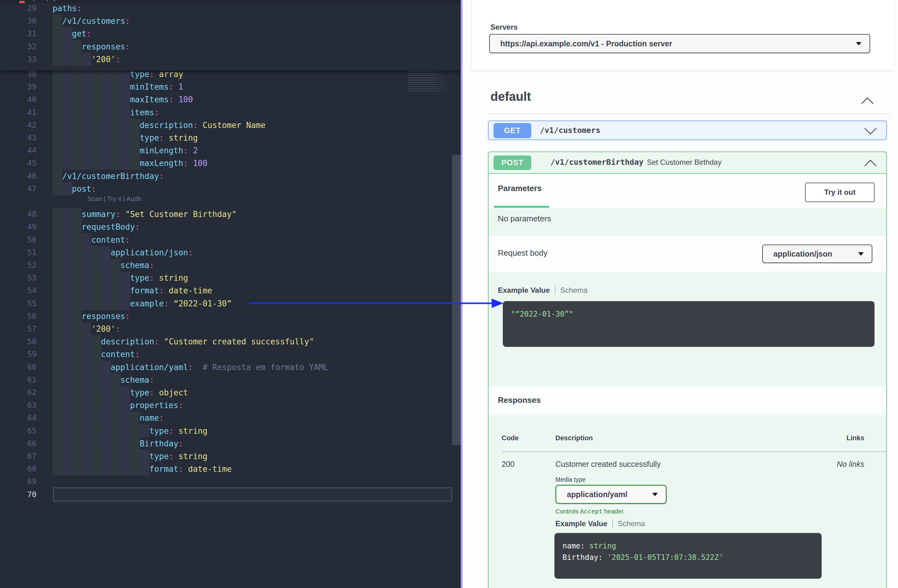 The height and width of the screenshot is (588, 898). I want to click on code-line: 32responses:, so click(226, 47).